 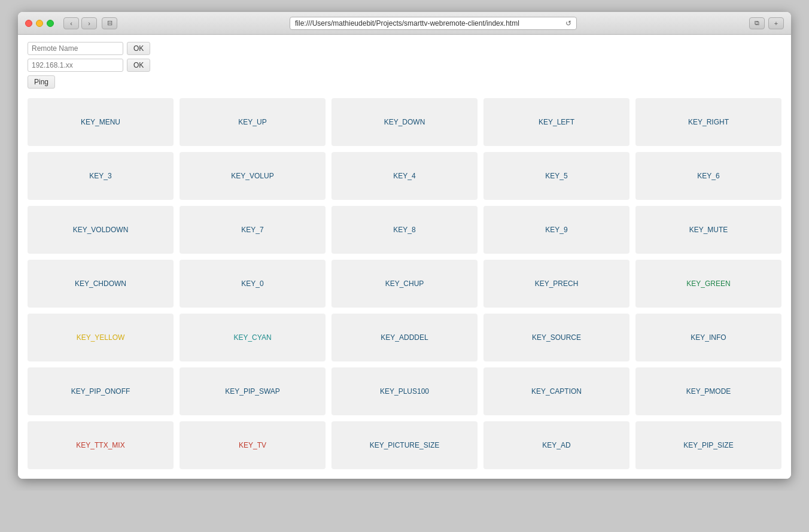 I want to click on resize-icon: ⧉, so click(x=757, y=23).